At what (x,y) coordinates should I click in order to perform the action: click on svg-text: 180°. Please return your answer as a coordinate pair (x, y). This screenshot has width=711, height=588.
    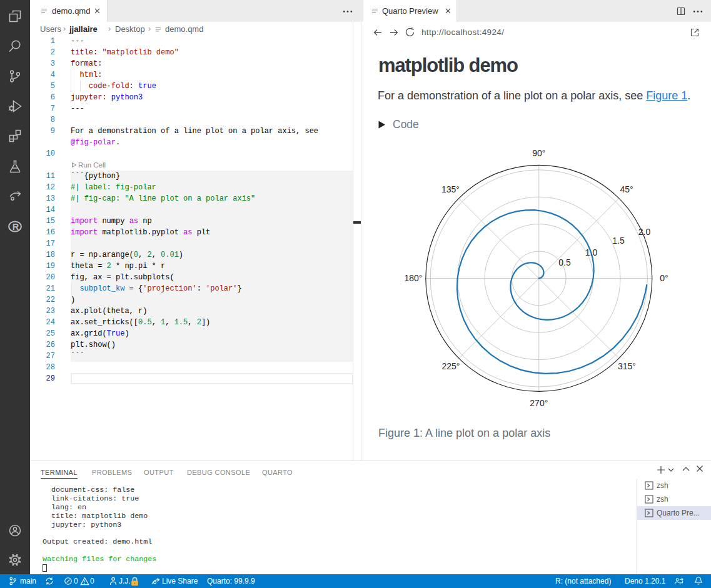
    Looking at the image, I should click on (414, 278).